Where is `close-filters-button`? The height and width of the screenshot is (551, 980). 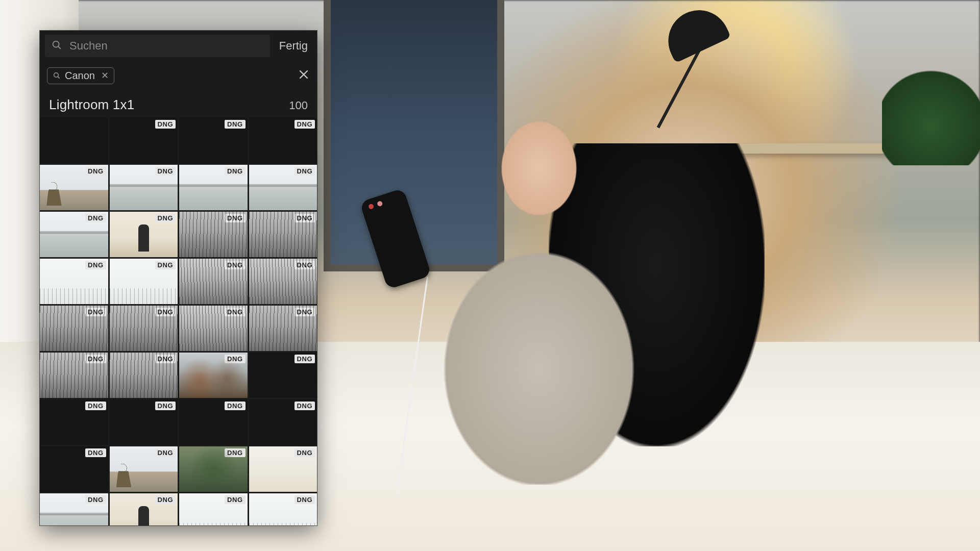
close-filters-button is located at coordinates (304, 76).